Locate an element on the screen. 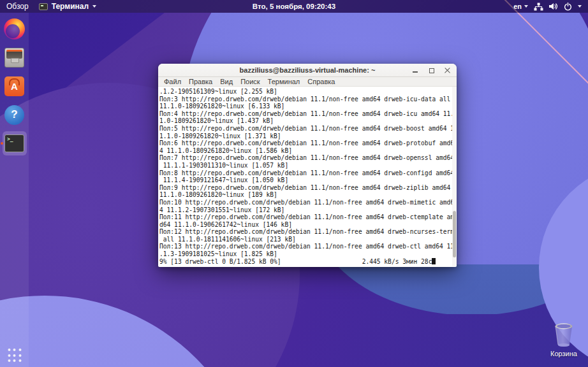 This screenshot has height=367, width=588. menu-view: Вид is located at coordinates (226, 82).